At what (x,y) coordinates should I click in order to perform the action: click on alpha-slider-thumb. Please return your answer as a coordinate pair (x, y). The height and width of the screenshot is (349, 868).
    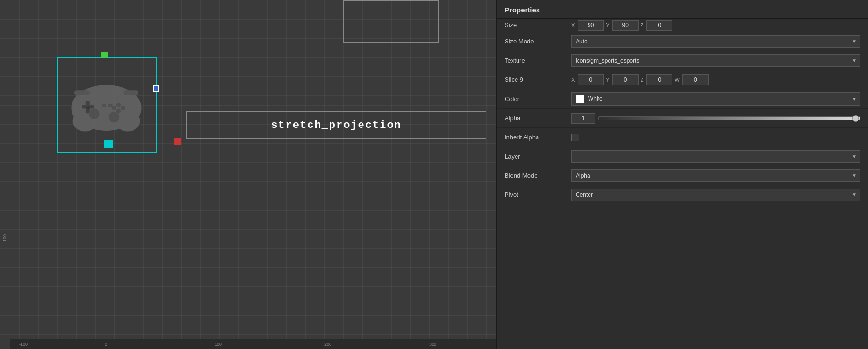
    Looking at the image, I should click on (856, 118).